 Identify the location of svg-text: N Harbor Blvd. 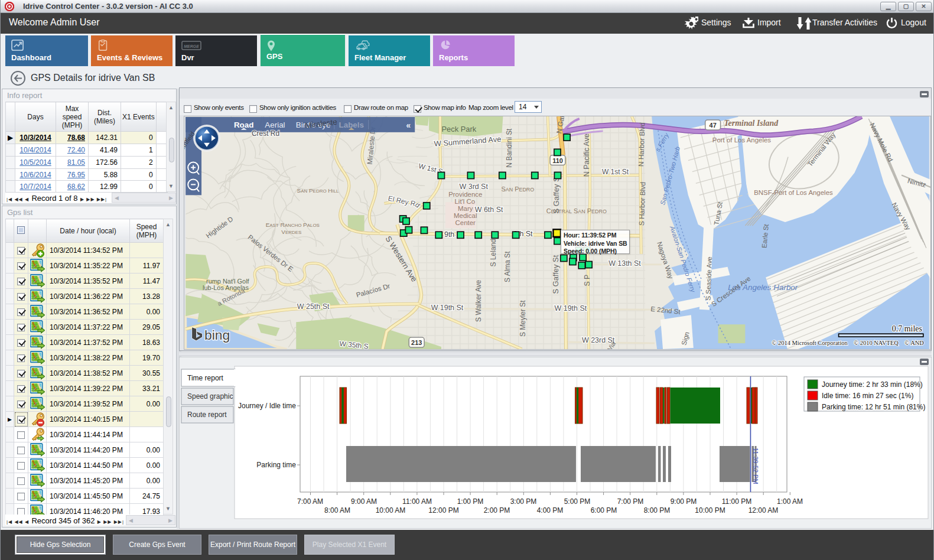
(642, 144).